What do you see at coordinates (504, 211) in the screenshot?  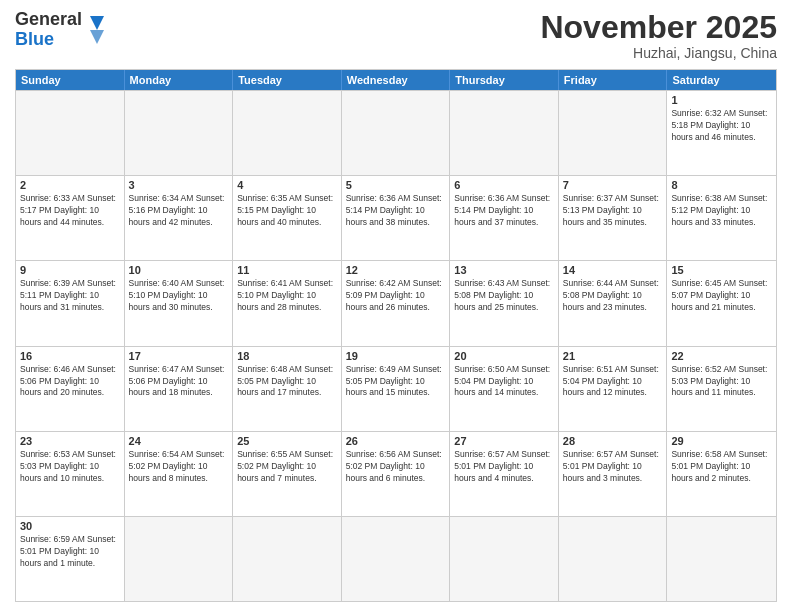 I see `day-info: Sunrise: 6:36 AM Sunset: 5:14 PM Dayligh…` at bounding box center [504, 211].